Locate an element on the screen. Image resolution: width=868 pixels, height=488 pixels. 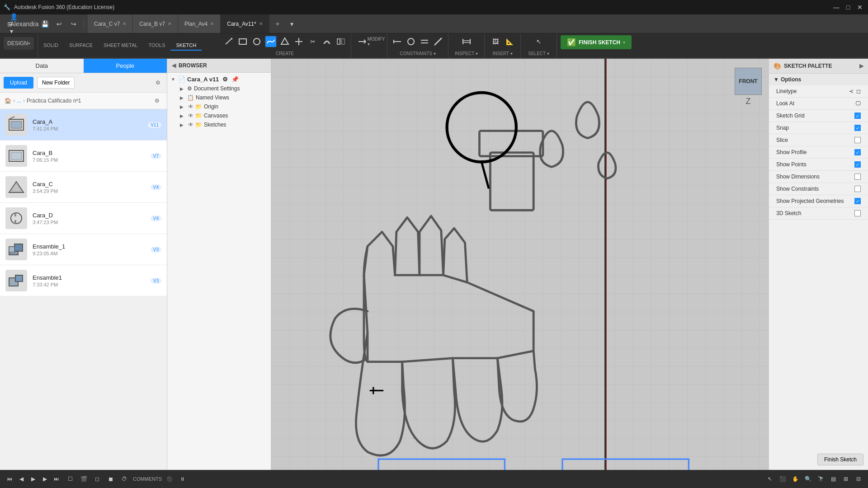
settings-gear-button: ⚙ is located at coordinates (158, 83).